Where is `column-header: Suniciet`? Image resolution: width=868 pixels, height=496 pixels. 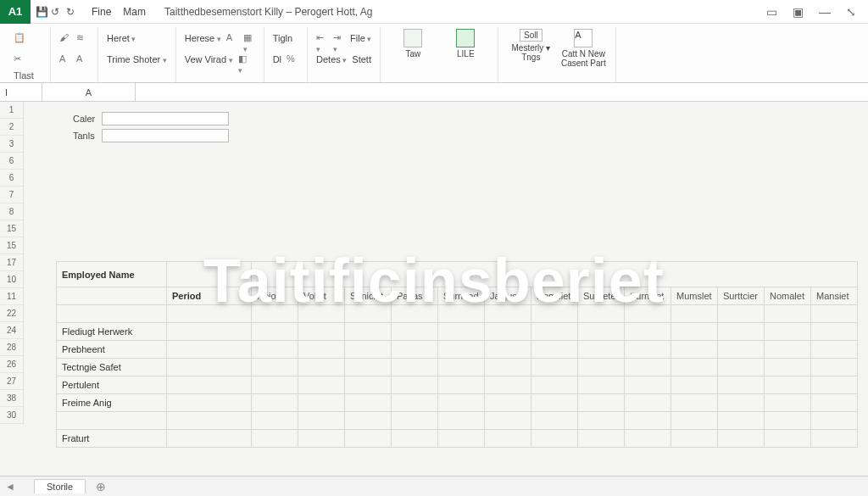
column-header: Suniciet is located at coordinates (368, 297).